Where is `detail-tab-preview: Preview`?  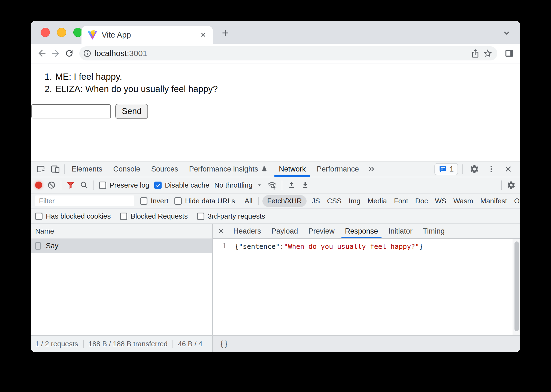
detail-tab-preview: Preview is located at coordinates (322, 231).